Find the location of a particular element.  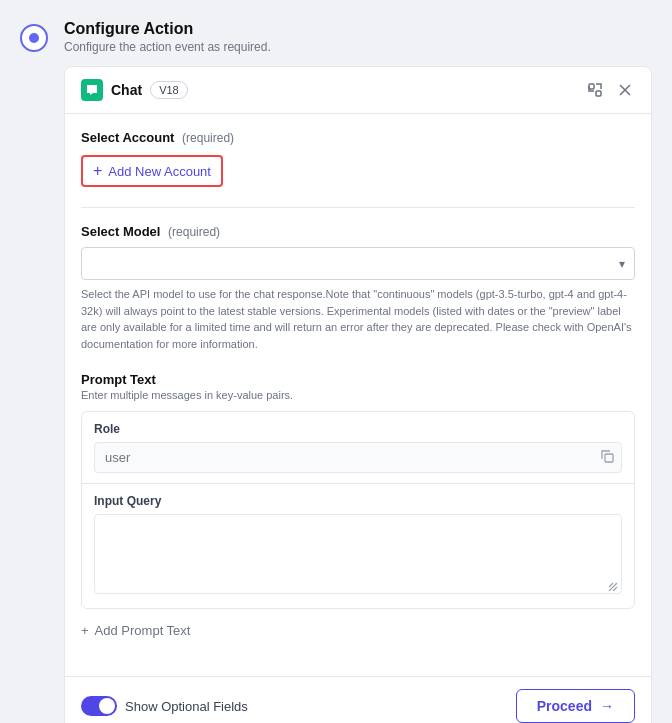

toggle-knob is located at coordinates (107, 706).